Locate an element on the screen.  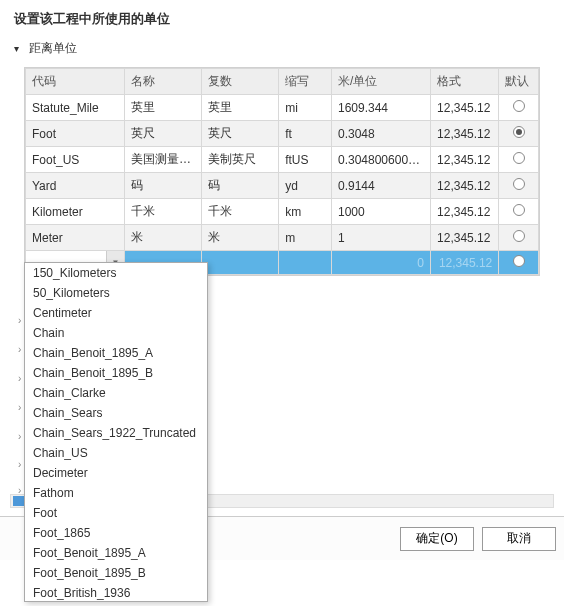
cell-name: 千米 is located at coordinates (164, 212).